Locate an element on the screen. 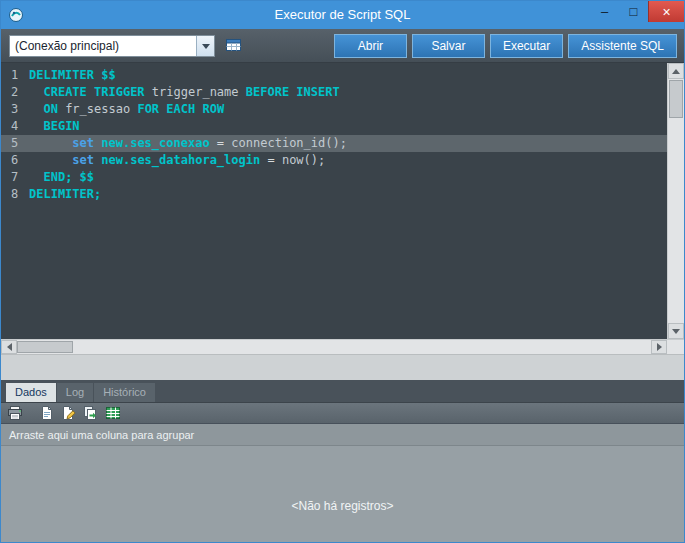 This screenshot has width=685, height=543. code-text: BEGIN is located at coordinates (54, 126).